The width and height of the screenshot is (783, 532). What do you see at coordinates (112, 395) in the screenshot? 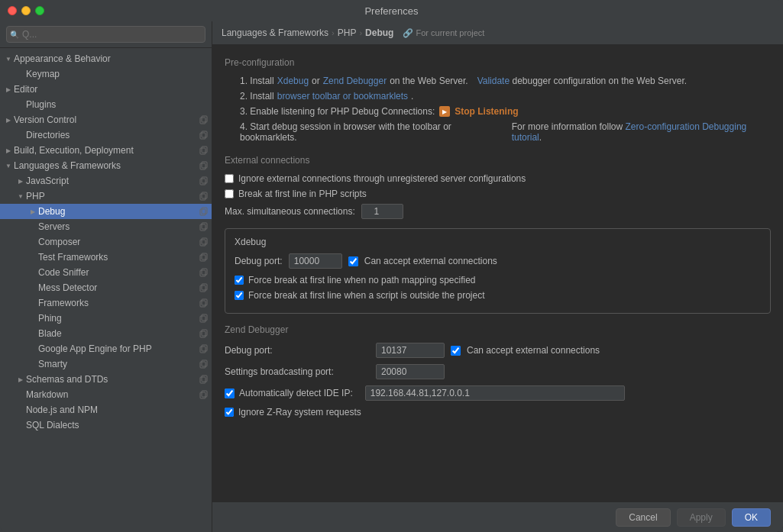
I see `sidebar-item-label: Markdown` at bounding box center [112, 395].